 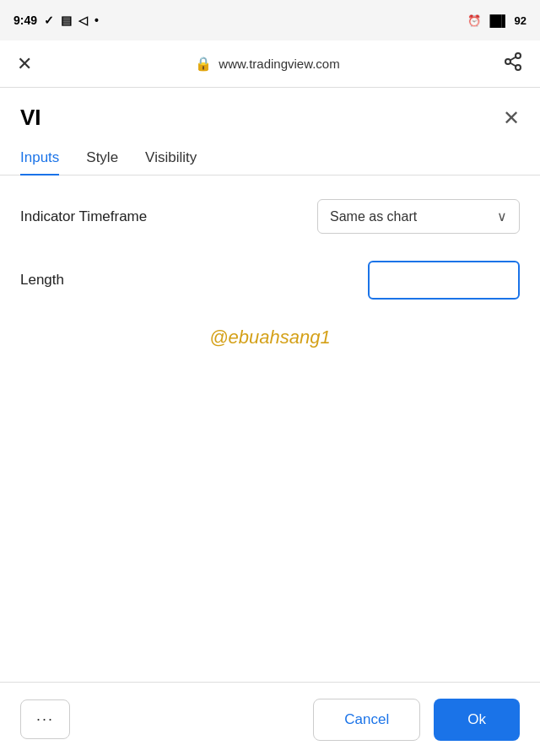 What do you see at coordinates (56, 20) in the screenshot?
I see `status-left: 9:49 ✓ ▤ ◁ •` at bounding box center [56, 20].